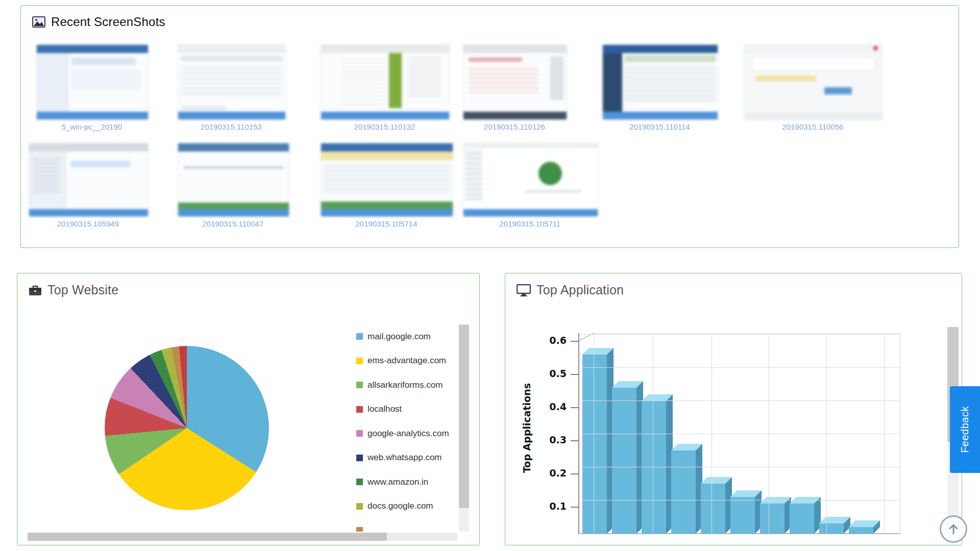 The width and height of the screenshot is (980, 551). What do you see at coordinates (554, 340) in the screenshot?
I see `y-tick-label: 0.6` at bounding box center [554, 340].